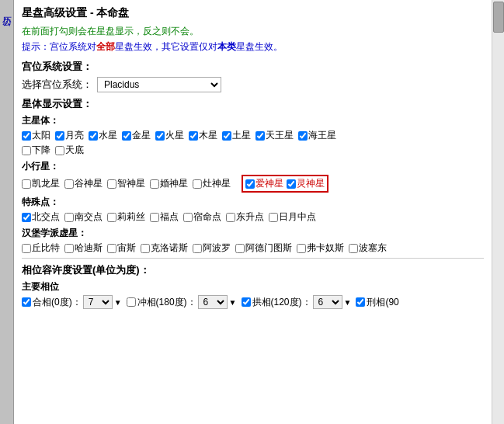  I want to click on major-star-label: 主星体：, so click(253, 121).